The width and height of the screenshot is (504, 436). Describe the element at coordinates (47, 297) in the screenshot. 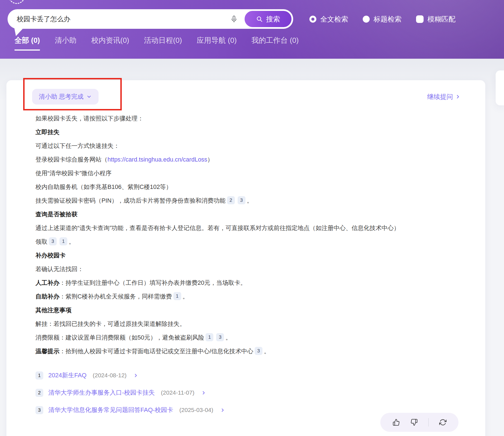

I see `answer-bold-text: 自助补办` at that location.